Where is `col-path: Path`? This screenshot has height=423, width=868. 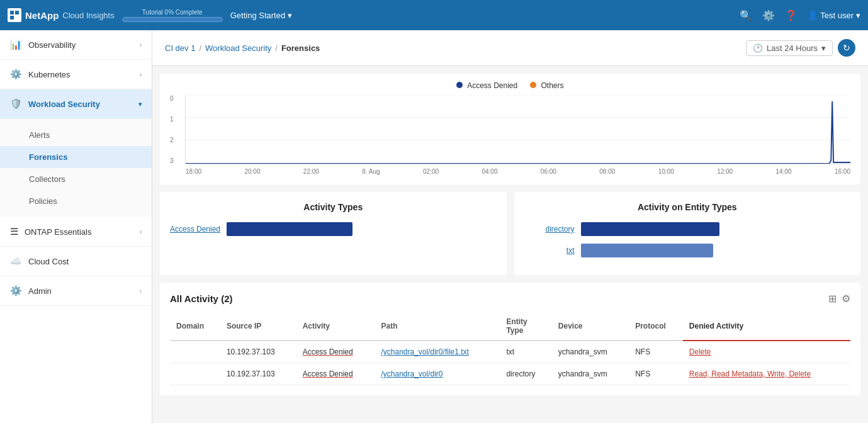
col-path: Path is located at coordinates (437, 326).